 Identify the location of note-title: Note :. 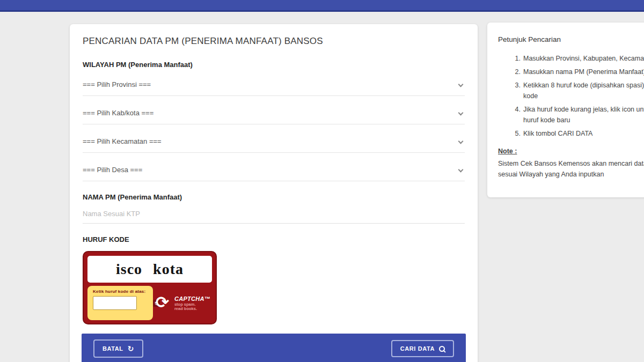
(571, 151).